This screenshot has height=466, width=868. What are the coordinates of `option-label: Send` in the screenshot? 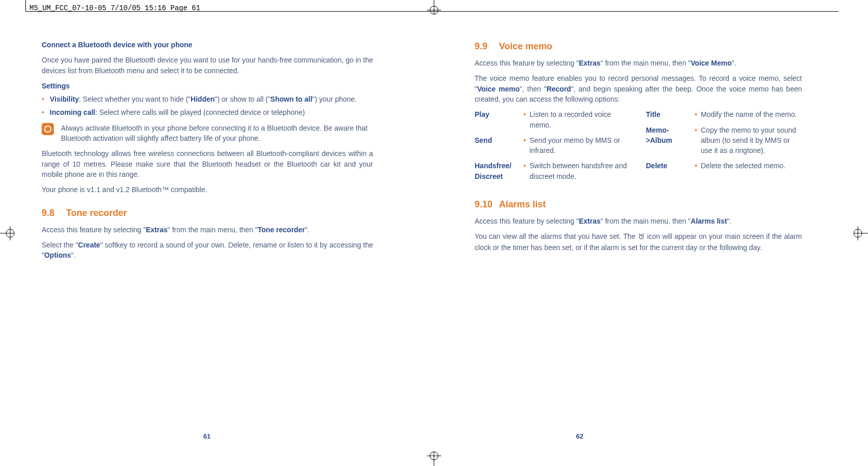 It's located at (499, 145).